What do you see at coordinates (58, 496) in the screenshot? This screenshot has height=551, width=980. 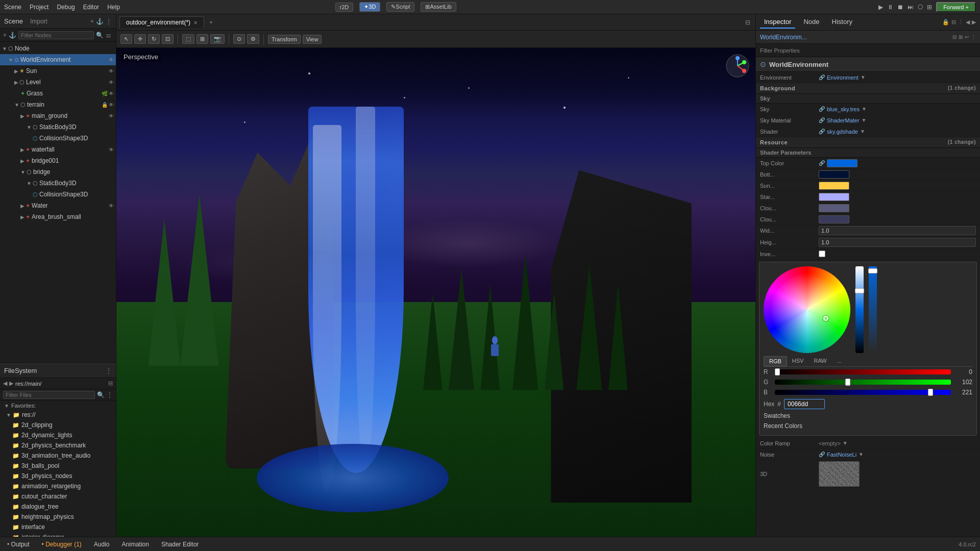 I see `fs-item-cutout: 📁cutout_character` at bounding box center [58, 496].